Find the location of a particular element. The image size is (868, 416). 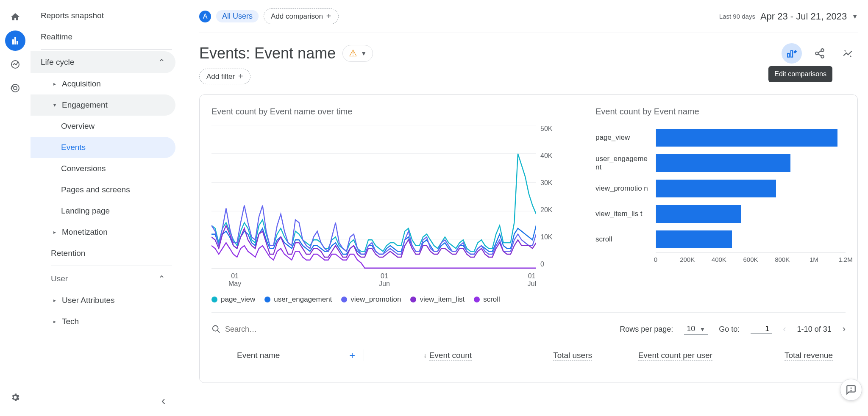

bar-row: user_engagement is located at coordinates (721, 163).